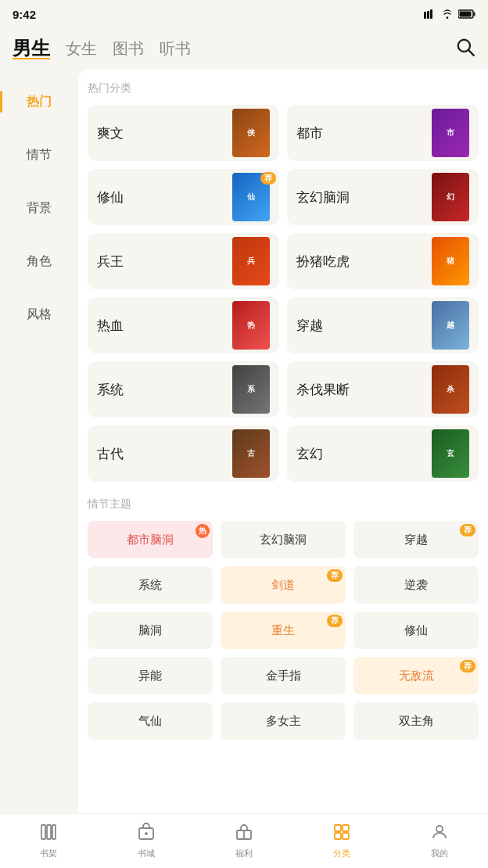 The image size is (488, 868). Describe the element at coordinates (416, 585) in the screenshot. I see `tag-nixi: 逆袭` at that location.